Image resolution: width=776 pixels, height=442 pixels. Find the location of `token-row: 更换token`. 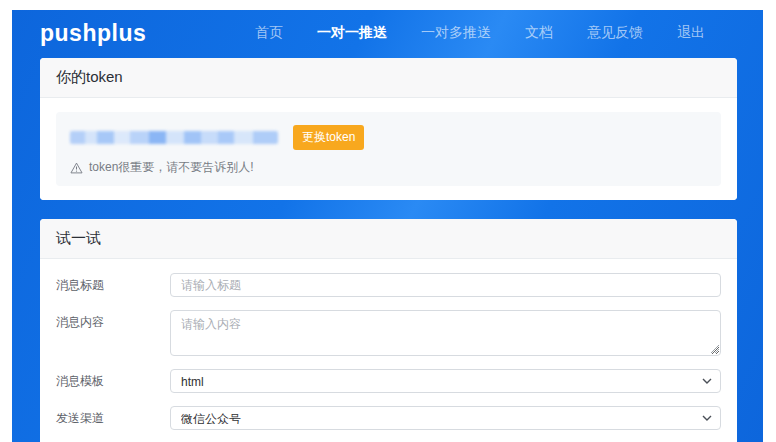

token-row: 更换token is located at coordinates (388, 138).